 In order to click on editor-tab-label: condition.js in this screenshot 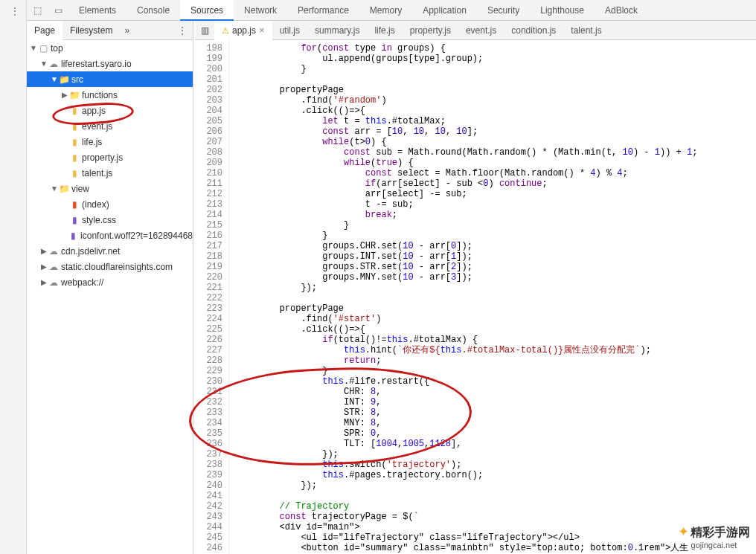, I will do `click(534, 30)`.